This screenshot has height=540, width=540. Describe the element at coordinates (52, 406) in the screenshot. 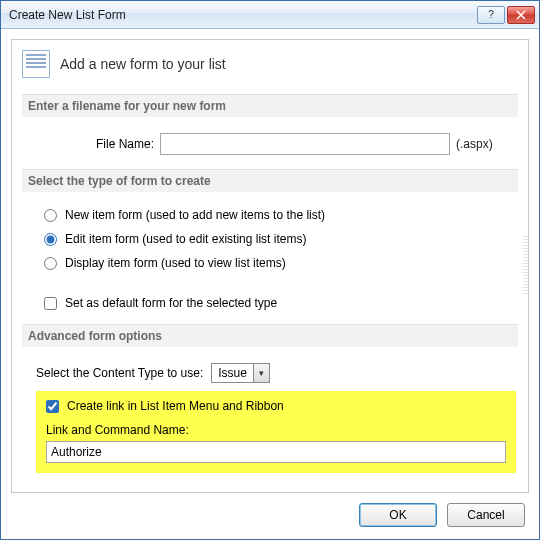

I see `checkbox-create-link-input` at that location.